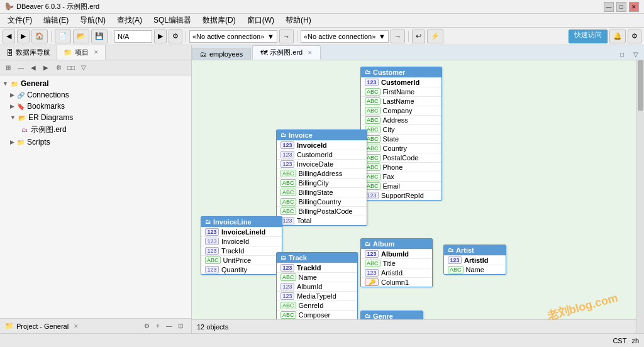  What do you see at coordinates (640, 85) in the screenshot?
I see `scrollbar-thumb` at bounding box center [640, 85].